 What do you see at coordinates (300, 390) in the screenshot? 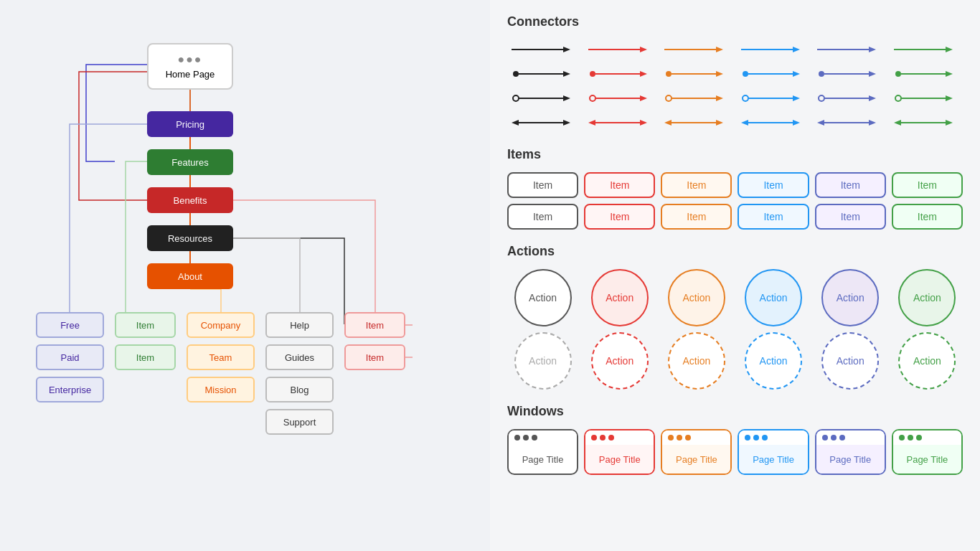
I see `node-blog: Blog` at bounding box center [300, 390].